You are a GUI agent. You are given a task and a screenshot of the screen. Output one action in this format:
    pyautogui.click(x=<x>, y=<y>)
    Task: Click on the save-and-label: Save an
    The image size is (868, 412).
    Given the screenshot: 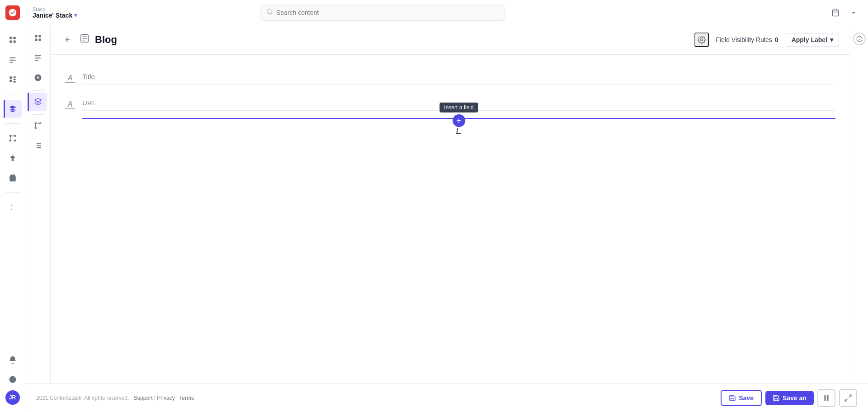 What is the action you would take?
    pyautogui.click(x=795, y=398)
    